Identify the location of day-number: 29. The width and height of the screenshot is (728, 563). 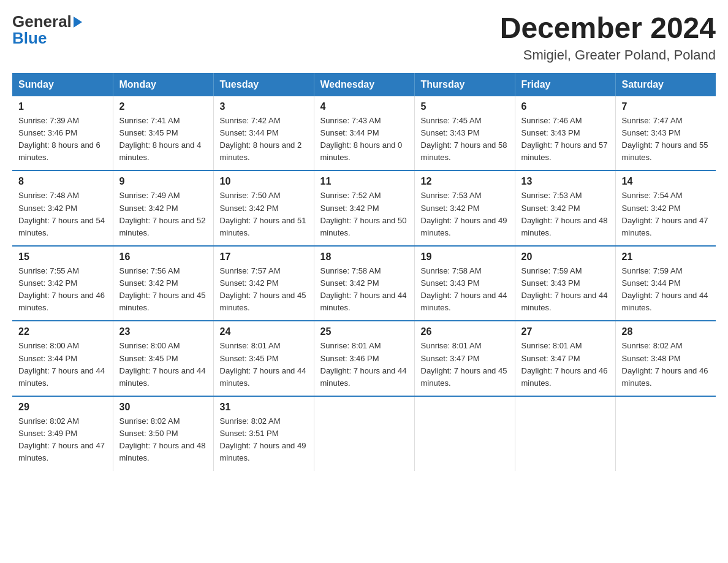
(63, 407).